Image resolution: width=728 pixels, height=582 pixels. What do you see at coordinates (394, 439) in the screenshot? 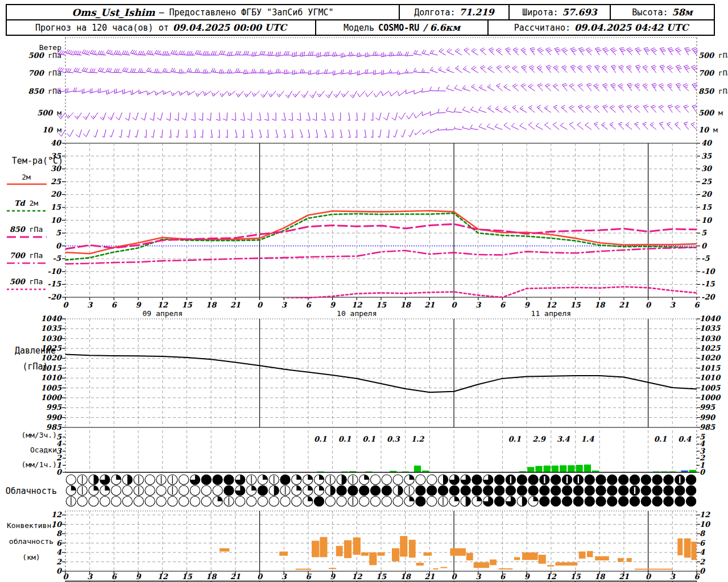
I see `svg-text: 0.3` at bounding box center [394, 439].